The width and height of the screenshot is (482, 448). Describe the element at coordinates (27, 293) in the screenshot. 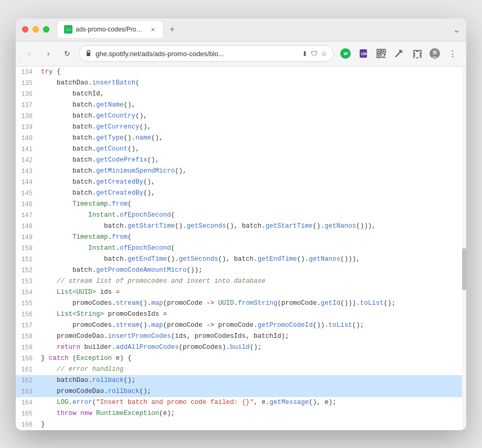

I see `line-number: 154` at that location.